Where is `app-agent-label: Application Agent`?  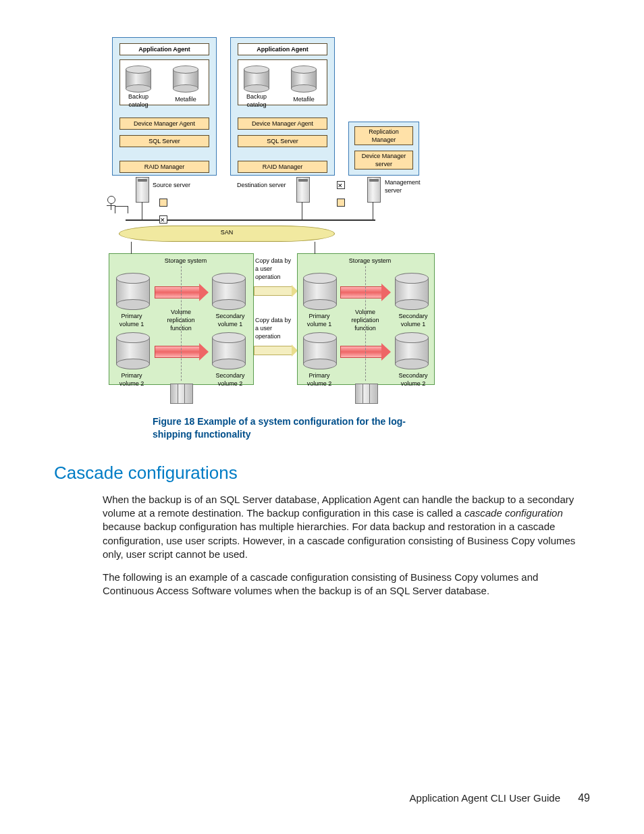
app-agent-label: Application Agent is located at coordinates (165, 49).